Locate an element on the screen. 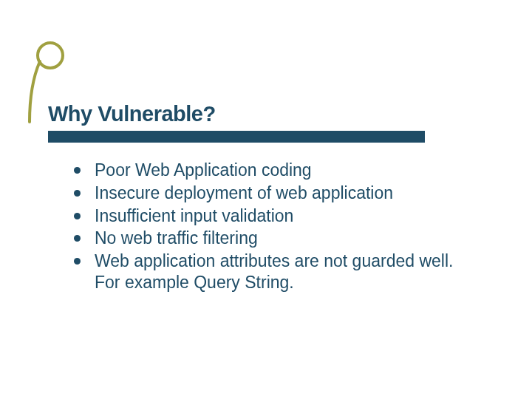 The width and height of the screenshot is (532, 399). bullet-text: Web application attributes are not guard… is located at coordinates (273, 272).